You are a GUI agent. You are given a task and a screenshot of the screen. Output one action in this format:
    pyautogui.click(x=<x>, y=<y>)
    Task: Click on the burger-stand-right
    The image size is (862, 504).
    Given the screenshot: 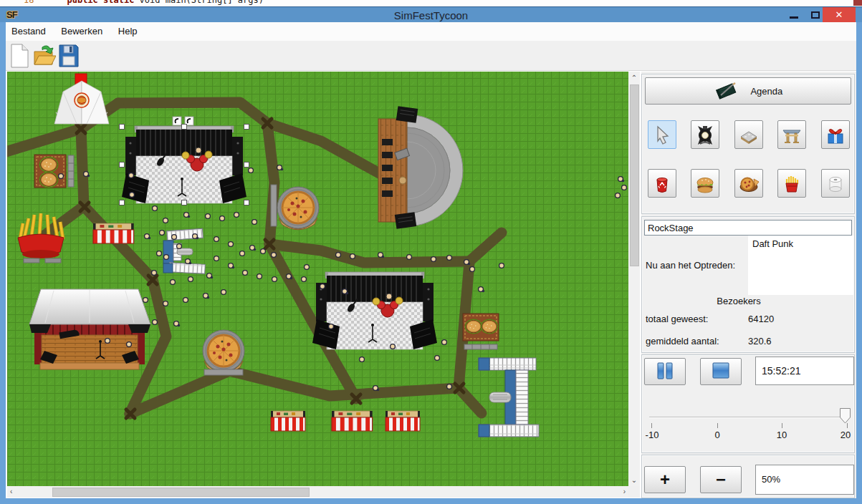 What is the action you would take?
    pyautogui.click(x=481, y=331)
    